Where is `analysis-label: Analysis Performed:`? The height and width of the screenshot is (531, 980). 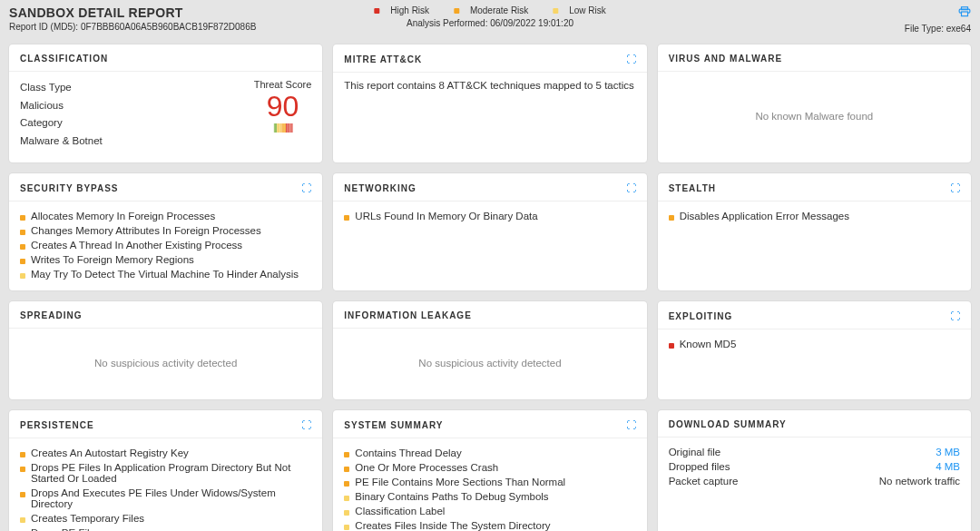 analysis-label: Analysis Performed: is located at coordinates (448, 24).